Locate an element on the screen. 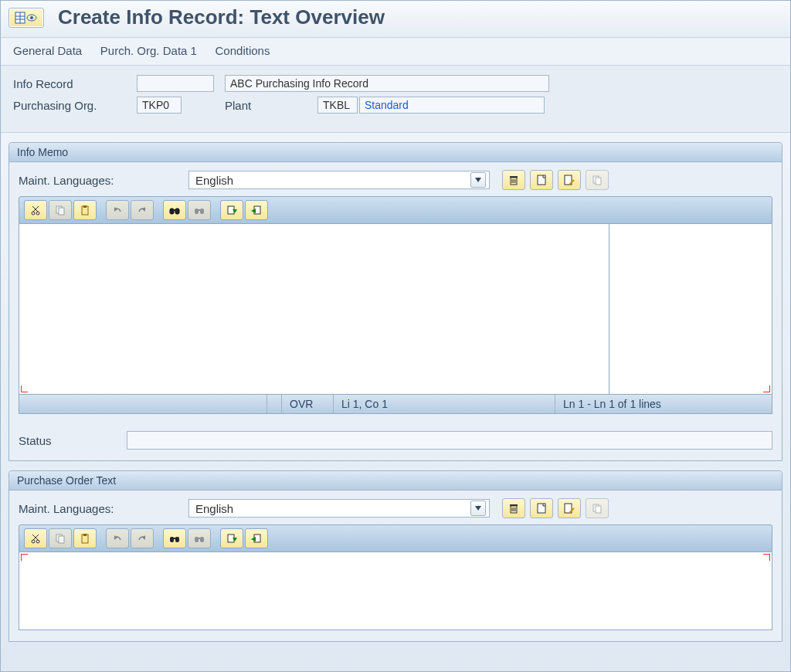 Image resolution: width=791 pixels, height=672 pixels. purch-org-label: Purchasing Org. is located at coordinates (75, 105).